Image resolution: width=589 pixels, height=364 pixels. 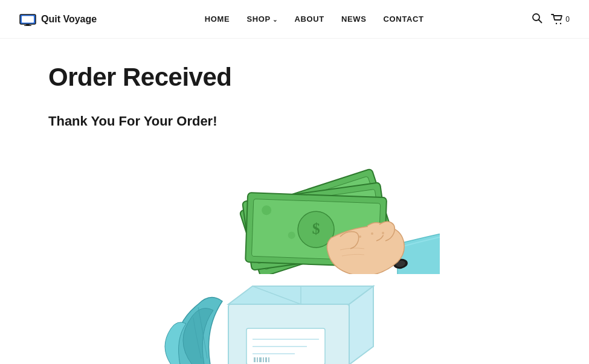 I want to click on nav-shop: SHOP ⌄, so click(x=262, y=19).